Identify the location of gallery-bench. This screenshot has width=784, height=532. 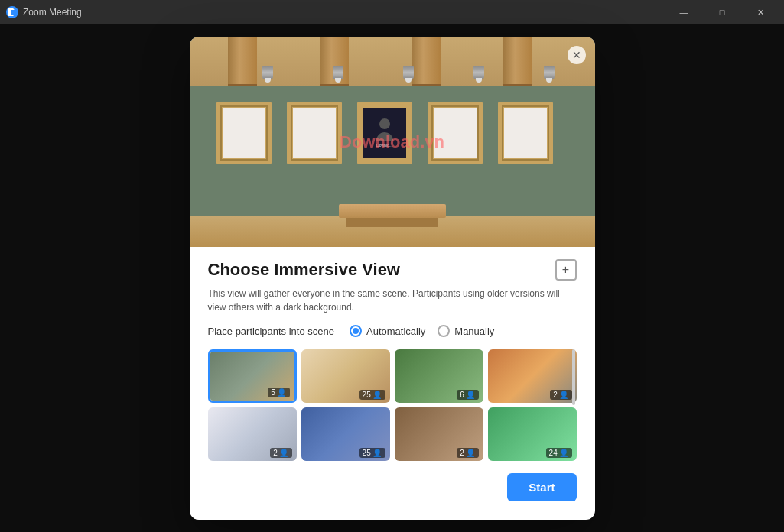
(392, 211).